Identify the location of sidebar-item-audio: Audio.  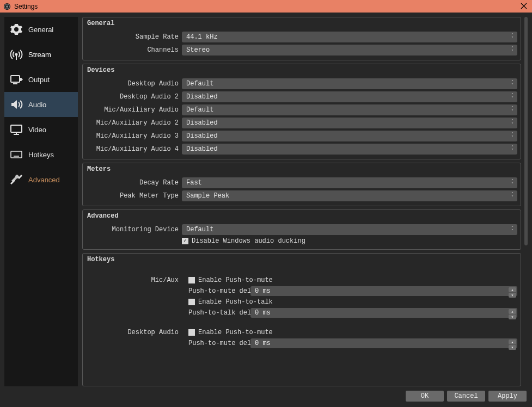
(41, 104).